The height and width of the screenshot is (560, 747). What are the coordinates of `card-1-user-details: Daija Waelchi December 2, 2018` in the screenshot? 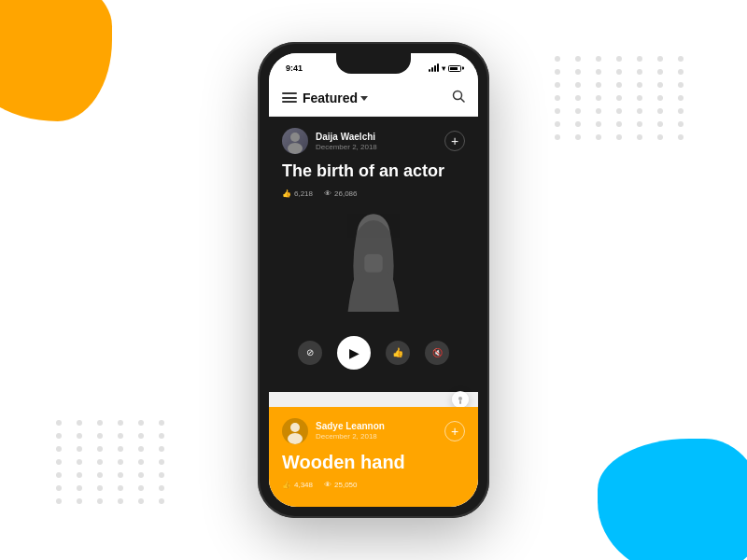 It's located at (346, 142).